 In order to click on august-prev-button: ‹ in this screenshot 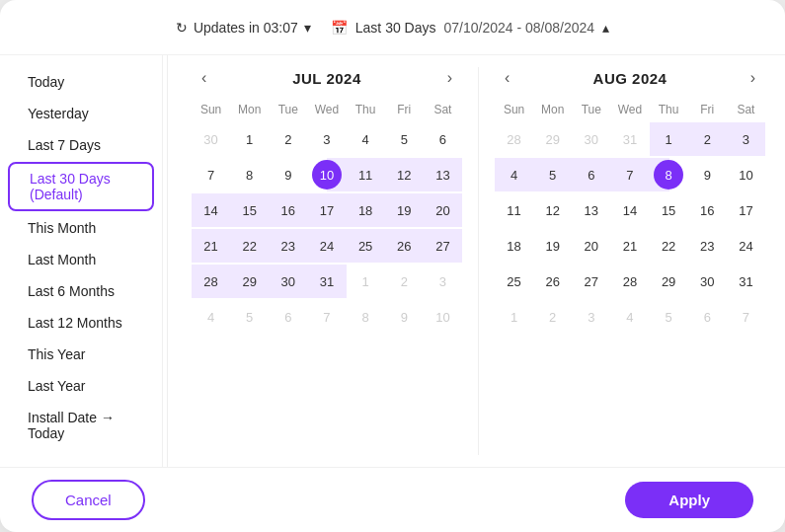, I will do `click(508, 78)`.